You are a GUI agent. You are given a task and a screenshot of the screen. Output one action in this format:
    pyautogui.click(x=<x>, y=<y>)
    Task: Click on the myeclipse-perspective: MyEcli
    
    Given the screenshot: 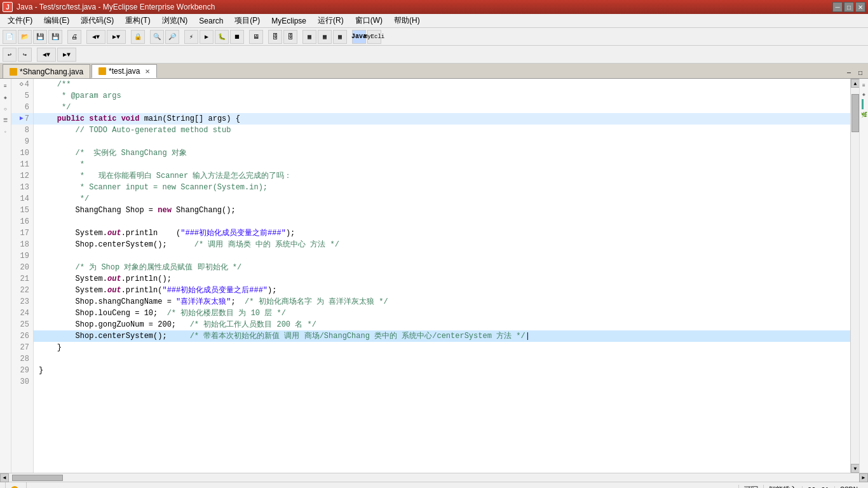 What is the action you would take?
    pyautogui.click(x=374, y=37)
    